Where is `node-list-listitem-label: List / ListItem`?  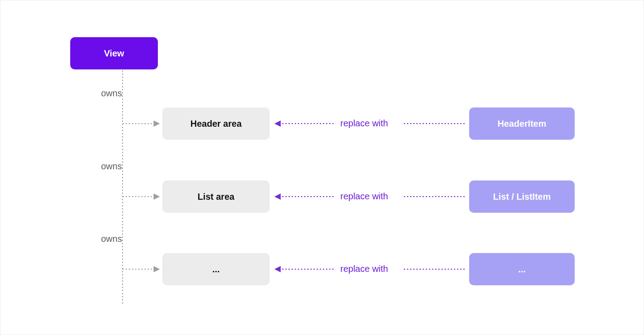
node-list-listitem-label: List / ListItem is located at coordinates (522, 197).